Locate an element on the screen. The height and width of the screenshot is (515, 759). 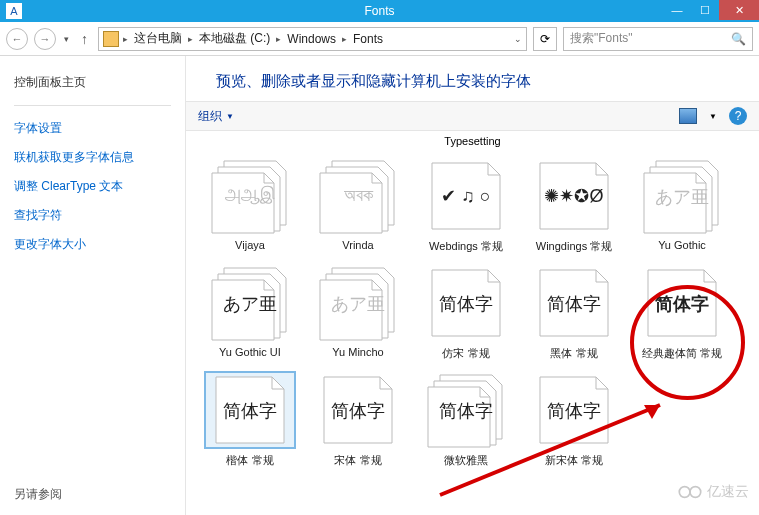
sidebar-link-change-size: 更改字体大小 is located at coordinates (92, 244).